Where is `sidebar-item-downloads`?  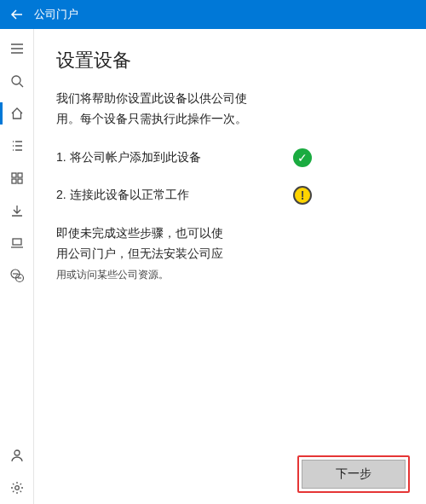 sidebar-item-downloads is located at coordinates (17, 211).